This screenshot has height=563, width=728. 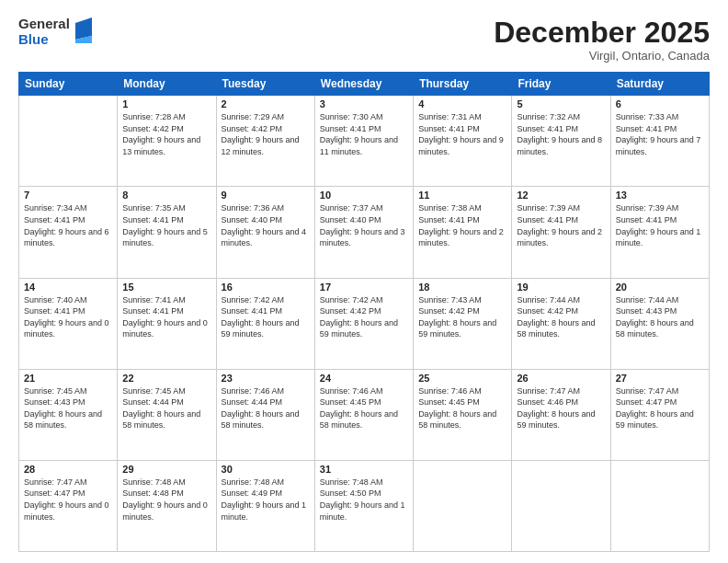 I want to click on day-number: 28, so click(x=68, y=469).